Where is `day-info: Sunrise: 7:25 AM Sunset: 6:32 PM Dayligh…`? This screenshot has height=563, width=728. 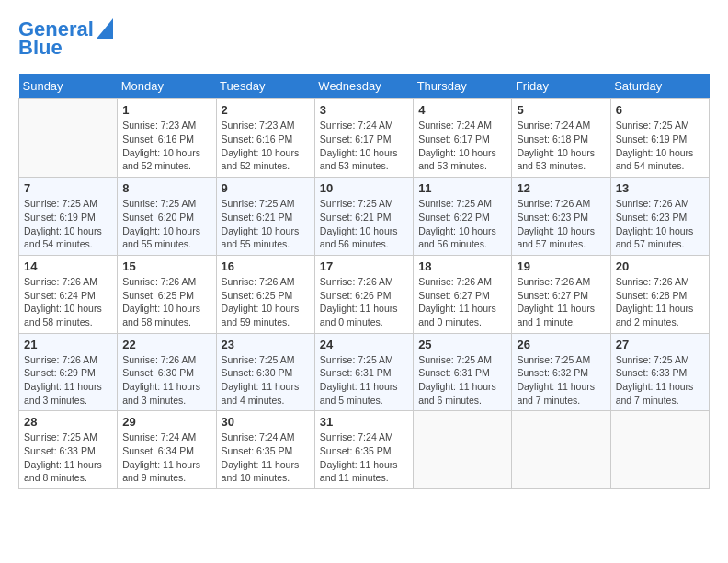
day-info: Sunrise: 7:25 AM Sunset: 6:32 PM Dayligh… is located at coordinates (561, 381).